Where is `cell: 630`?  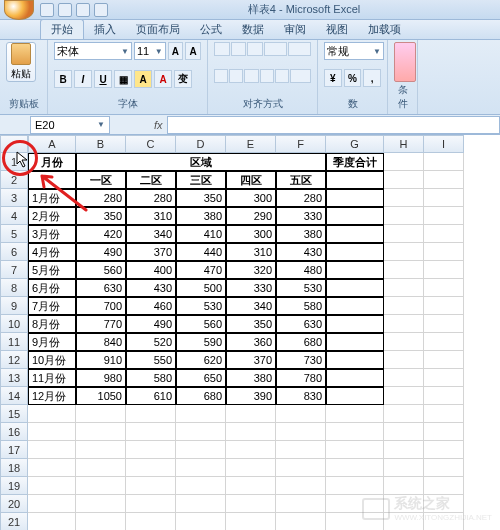 cell: 630 is located at coordinates (301, 324).